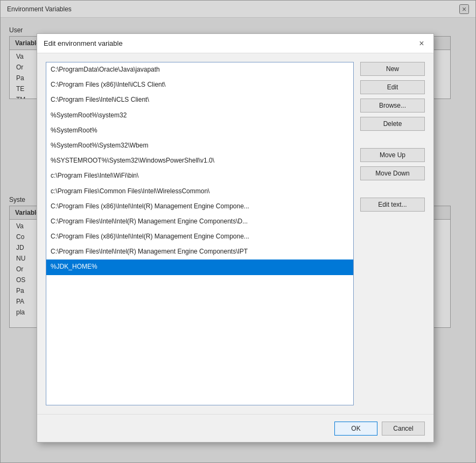 This screenshot has width=476, height=463. Describe the element at coordinates (200, 100) in the screenshot. I see `path-item: C:\Program Files\Intel\iCLS Client\` at that location.